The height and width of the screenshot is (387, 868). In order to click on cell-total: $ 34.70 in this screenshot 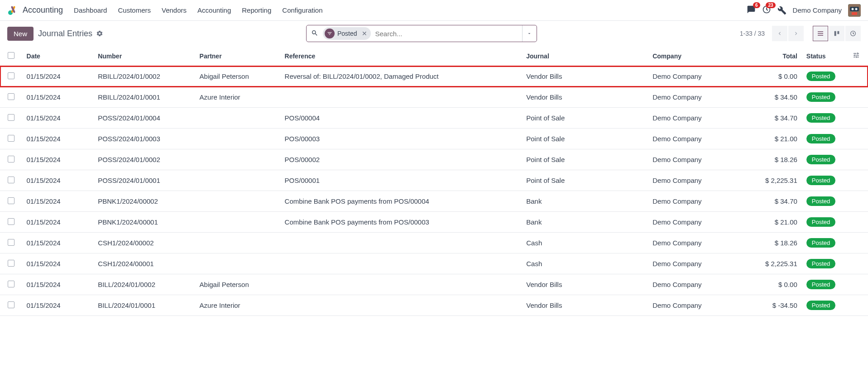, I will do `click(780, 201)`.